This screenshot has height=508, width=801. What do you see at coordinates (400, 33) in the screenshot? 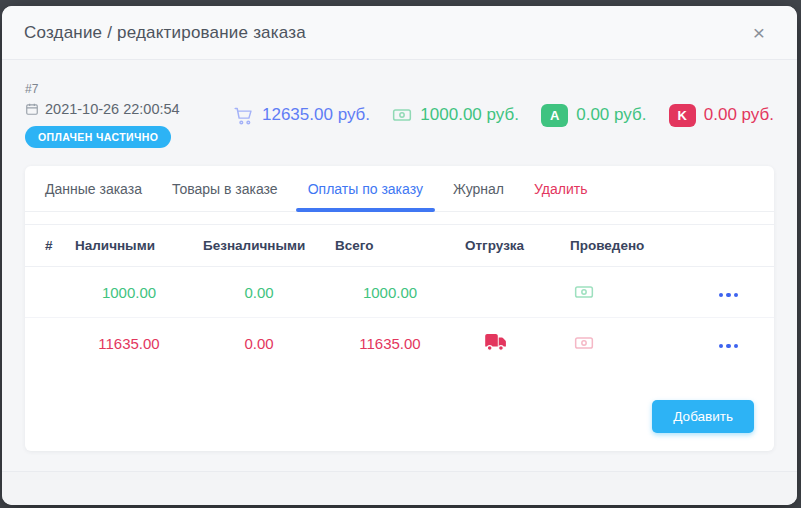
I see `modal-header: Создание / редактирование заказа ×` at bounding box center [400, 33].